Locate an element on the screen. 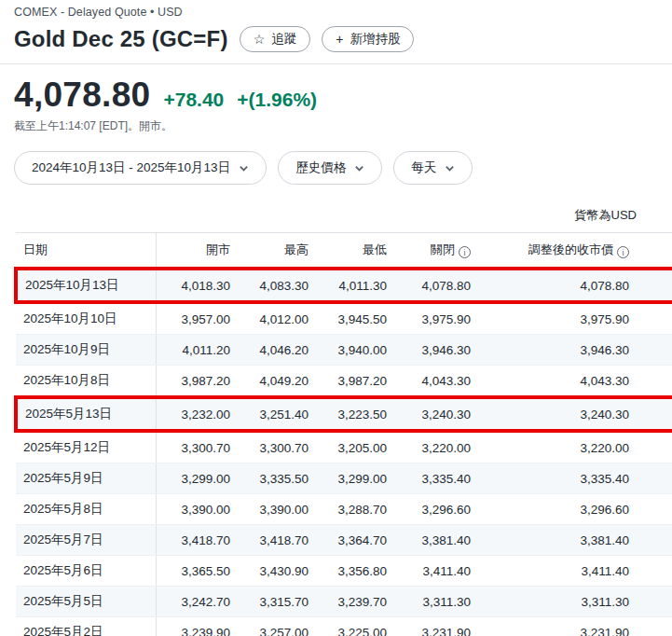  cell-date: 2025年5月9日 is located at coordinates (86, 479).